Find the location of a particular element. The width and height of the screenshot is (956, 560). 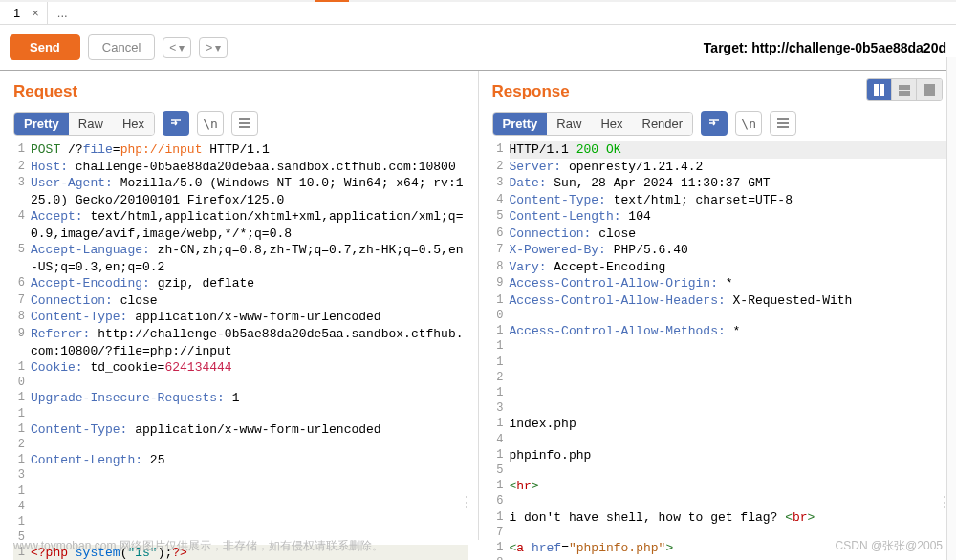

tab-overflow: ... is located at coordinates (63, 13).